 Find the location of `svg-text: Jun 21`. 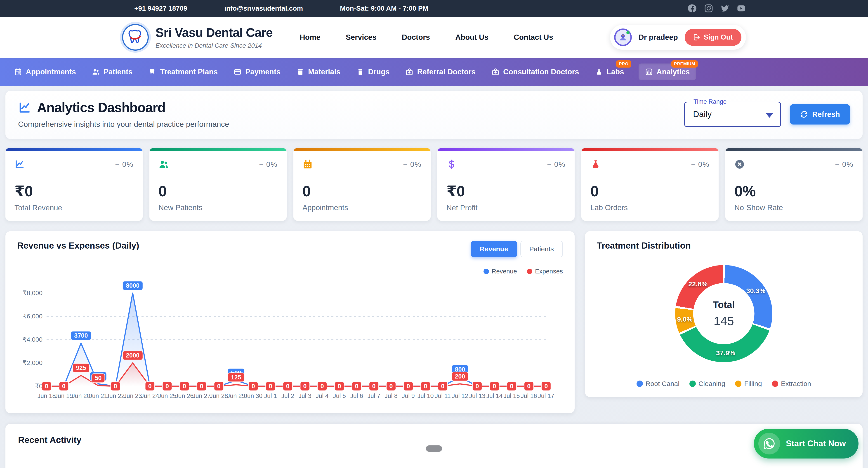

svg-text: Jun 21 is located at coordinates (98, 396).